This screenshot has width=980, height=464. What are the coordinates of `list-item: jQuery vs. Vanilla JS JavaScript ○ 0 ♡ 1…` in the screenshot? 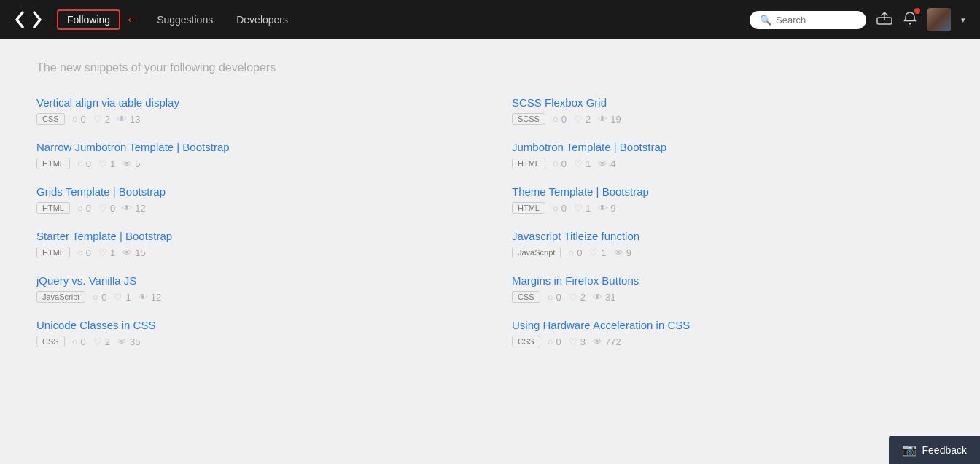 It's located at (252, 289).